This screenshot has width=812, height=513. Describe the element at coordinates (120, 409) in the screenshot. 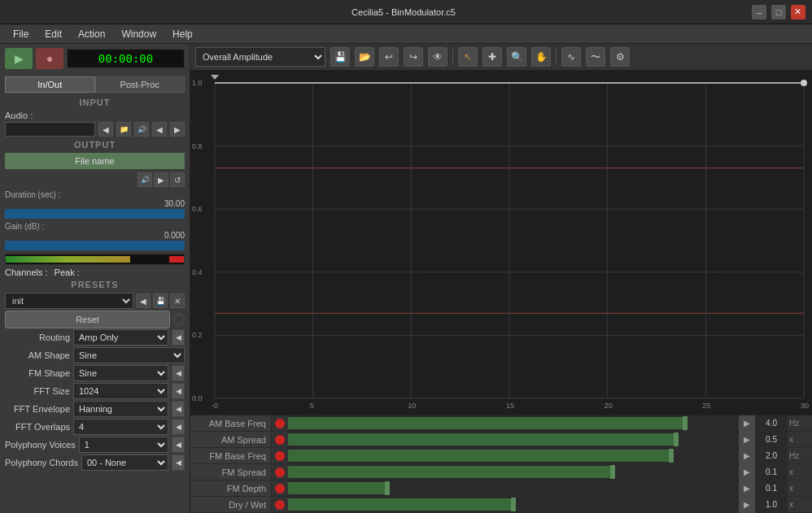

I see `fft-envelope-dropdown: Hanning` at that location.